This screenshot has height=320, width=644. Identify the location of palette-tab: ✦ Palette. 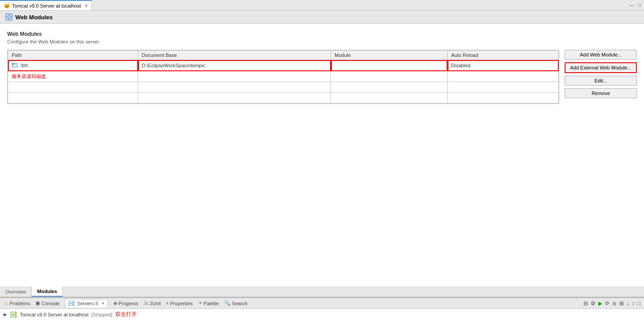
(209, 303).